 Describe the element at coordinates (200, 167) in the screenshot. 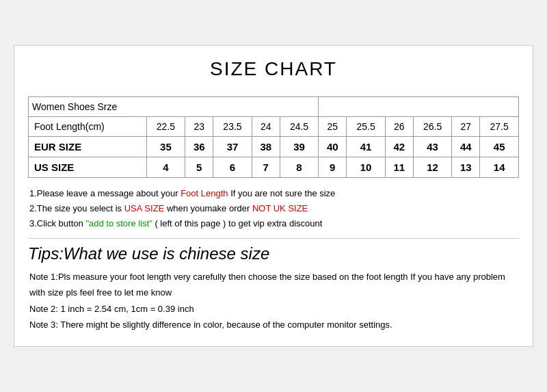

I see `us-val-2: 5` at that location.